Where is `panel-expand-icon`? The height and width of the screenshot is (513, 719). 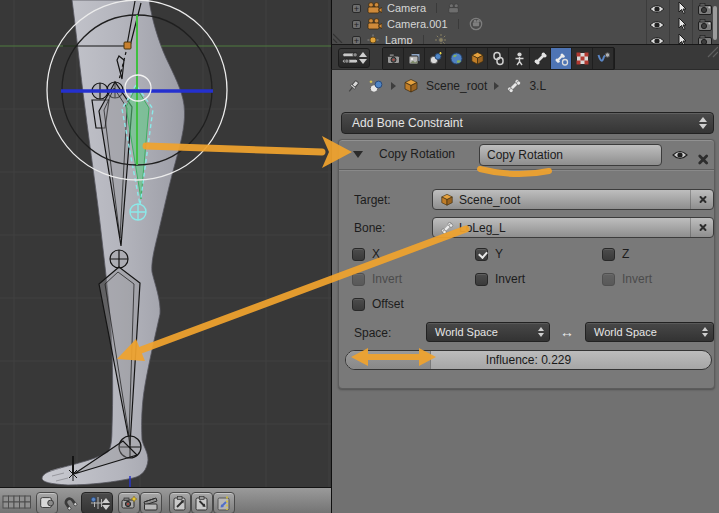 panel-expand-icon is located at coordinates (358, 154).